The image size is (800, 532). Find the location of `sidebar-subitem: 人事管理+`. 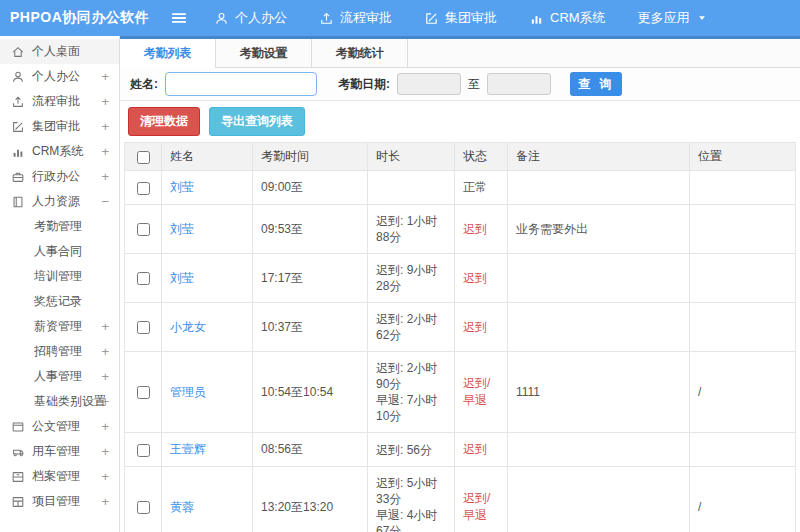

sidebar-subitem: 人事管理+ is located at coordinates (60, 376).